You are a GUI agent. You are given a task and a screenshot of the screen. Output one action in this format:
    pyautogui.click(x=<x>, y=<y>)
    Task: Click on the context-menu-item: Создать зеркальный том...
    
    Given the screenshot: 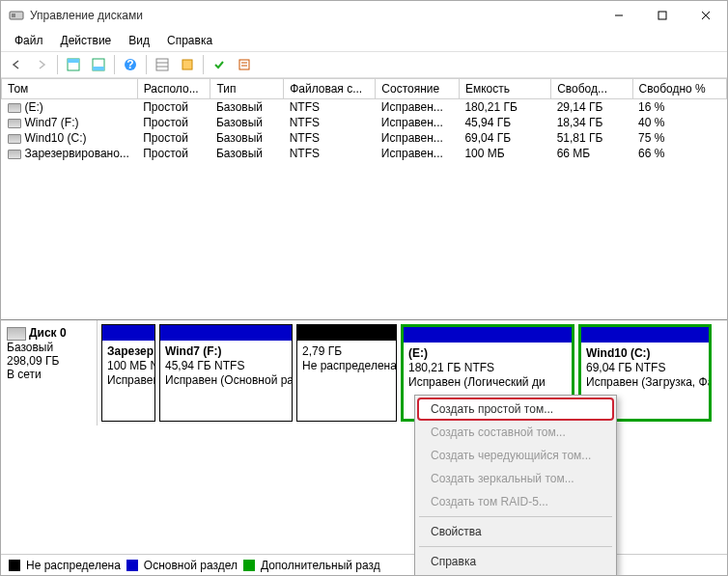 What is the action you would take?
    pyautogui.click(x=516, y=479)
    